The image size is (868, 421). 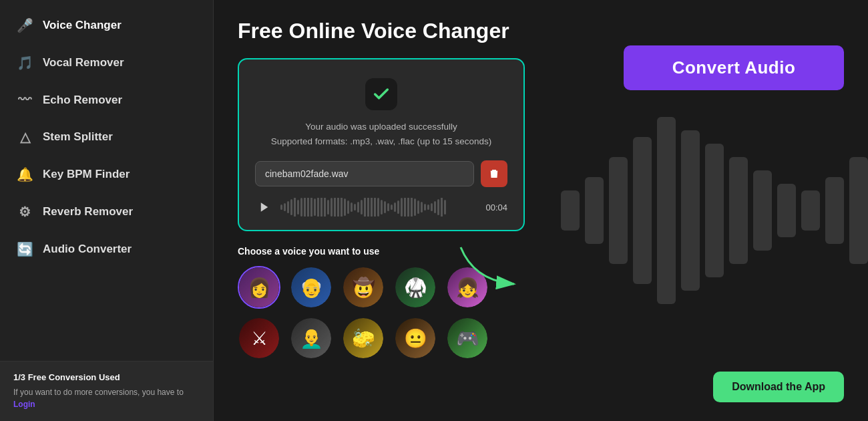 What do you see at coordinates (259, 287) in the screenshot?
I see `avatar-inner-1: 👩` at bounding box center [259, 287].